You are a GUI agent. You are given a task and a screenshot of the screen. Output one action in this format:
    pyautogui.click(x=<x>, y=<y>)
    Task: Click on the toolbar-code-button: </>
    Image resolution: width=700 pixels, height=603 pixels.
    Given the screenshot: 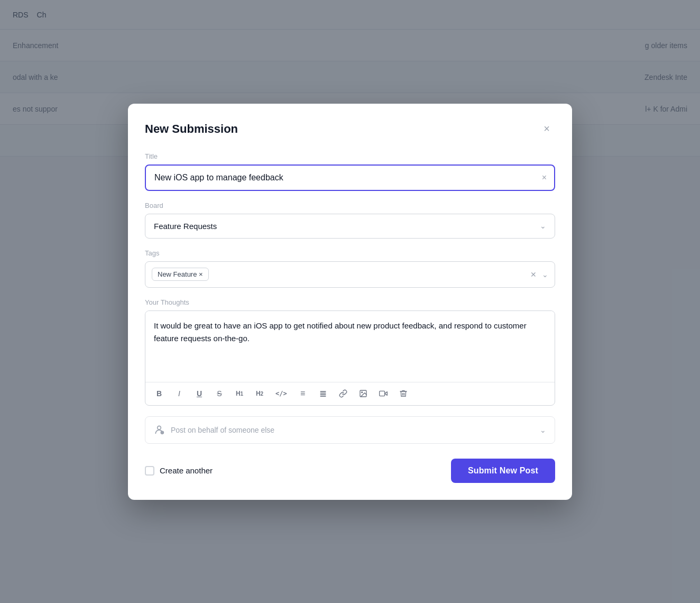 What is the action you would take?
    pyautogui.click(x=281, y=394)
    